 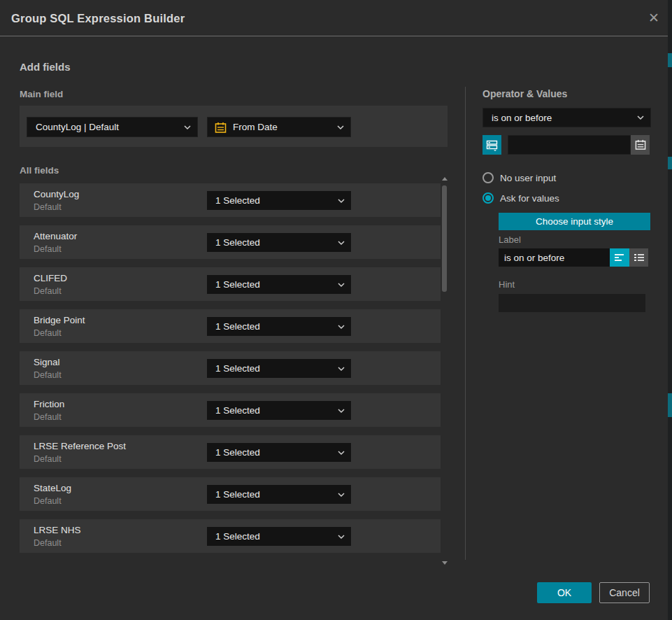 I want to click on field-row-attenuator: Attenuator Default 1 Selected, so click(x=230, y=242).